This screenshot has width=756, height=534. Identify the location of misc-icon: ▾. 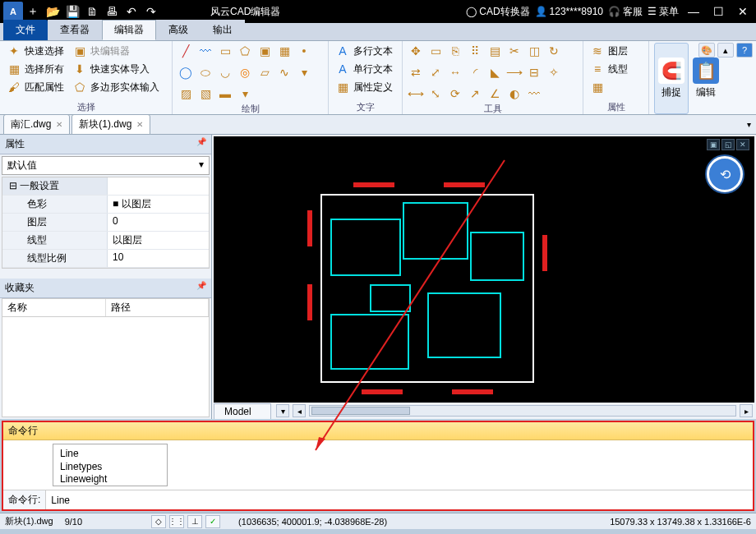
(245, 94).